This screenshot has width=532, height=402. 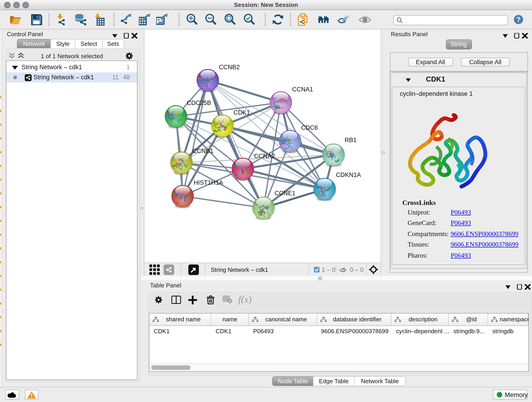 I want to click on svg-text: CCNB1, so click(x=203, y=151).